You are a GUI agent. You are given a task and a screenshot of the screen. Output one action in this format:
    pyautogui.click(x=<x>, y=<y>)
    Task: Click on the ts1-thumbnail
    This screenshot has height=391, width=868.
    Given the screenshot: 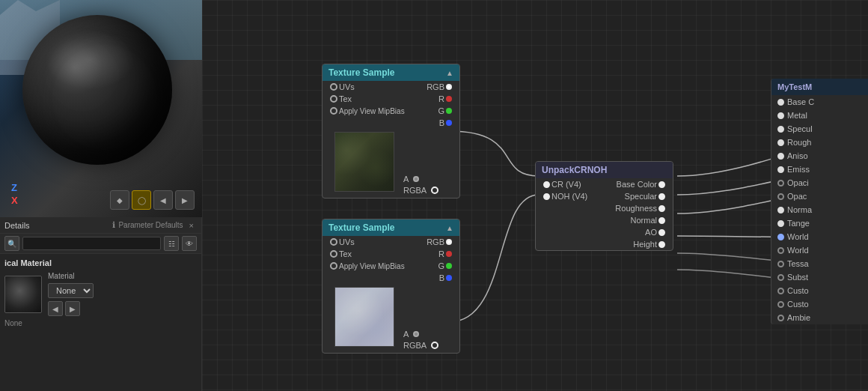 What is the action you would take?
    pyautogui.click(x=364, y=162)
    